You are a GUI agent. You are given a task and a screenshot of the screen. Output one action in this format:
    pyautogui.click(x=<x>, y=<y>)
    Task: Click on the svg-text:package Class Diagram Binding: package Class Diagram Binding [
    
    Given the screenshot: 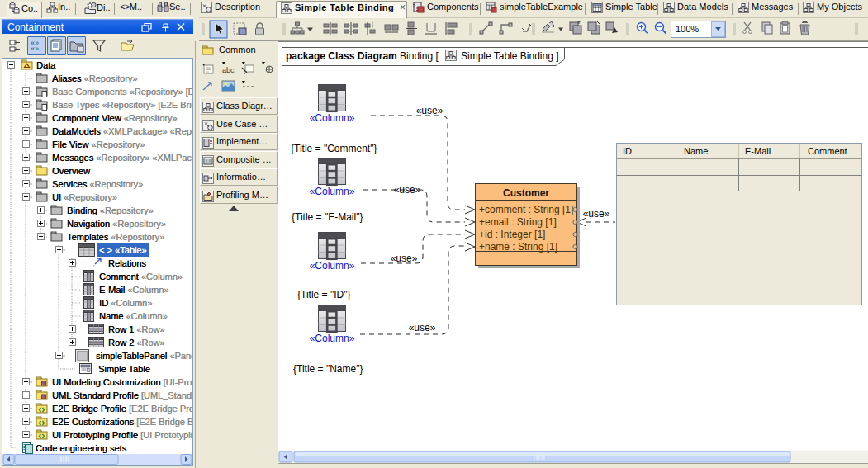 What is the action you would take?
    pyautogui.click(x=362, y=56)
    